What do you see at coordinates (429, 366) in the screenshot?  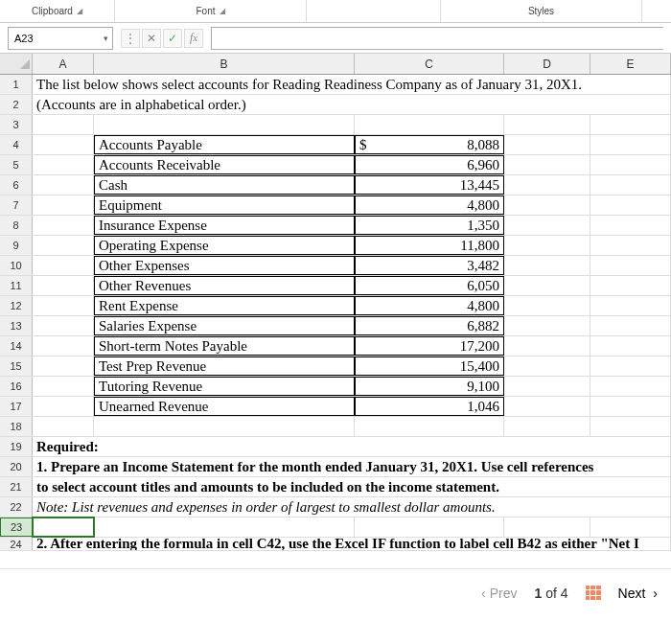 I see `cell-account-value: 15,400` at bounding box center [429, 366].